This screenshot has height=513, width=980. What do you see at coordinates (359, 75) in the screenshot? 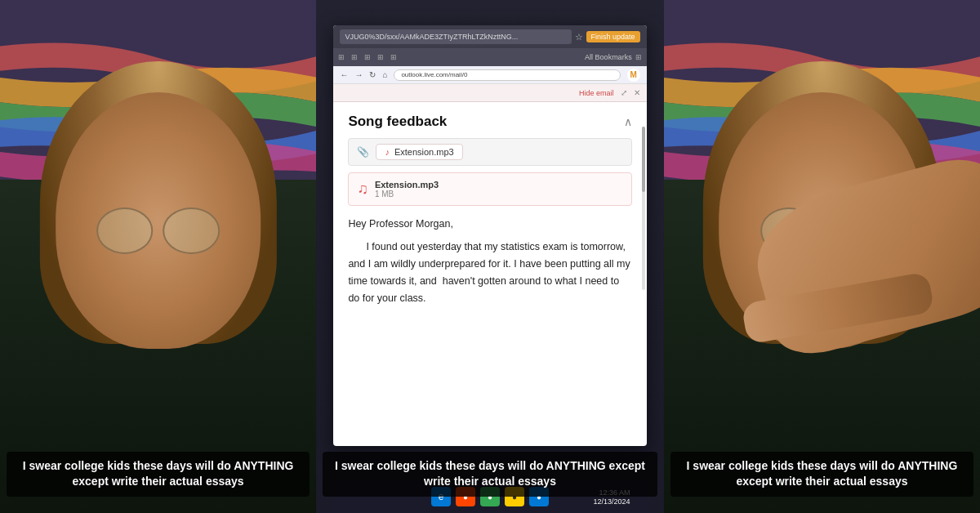
I see `forward-icon: →` at bounding box center [359, 75].